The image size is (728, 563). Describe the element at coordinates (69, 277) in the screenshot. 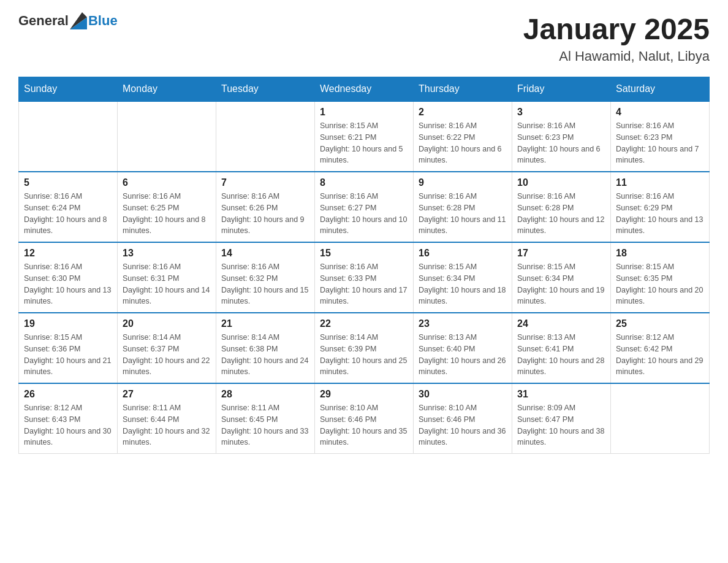

I see `calendar-cell: 12Sunrise: 8:16 AMSunset: 6:30 PMDayligh…` at that location.